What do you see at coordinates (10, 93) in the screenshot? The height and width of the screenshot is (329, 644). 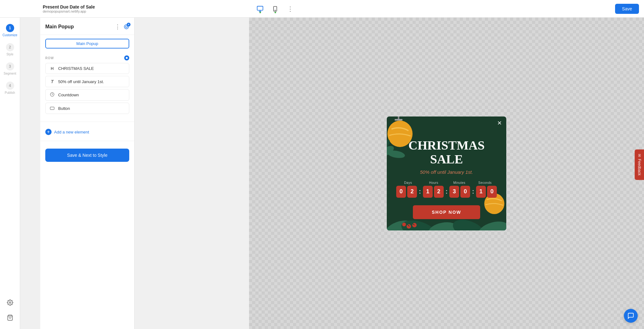 I see `nav-publish-label: Publish` at bounding box center [10, 93].